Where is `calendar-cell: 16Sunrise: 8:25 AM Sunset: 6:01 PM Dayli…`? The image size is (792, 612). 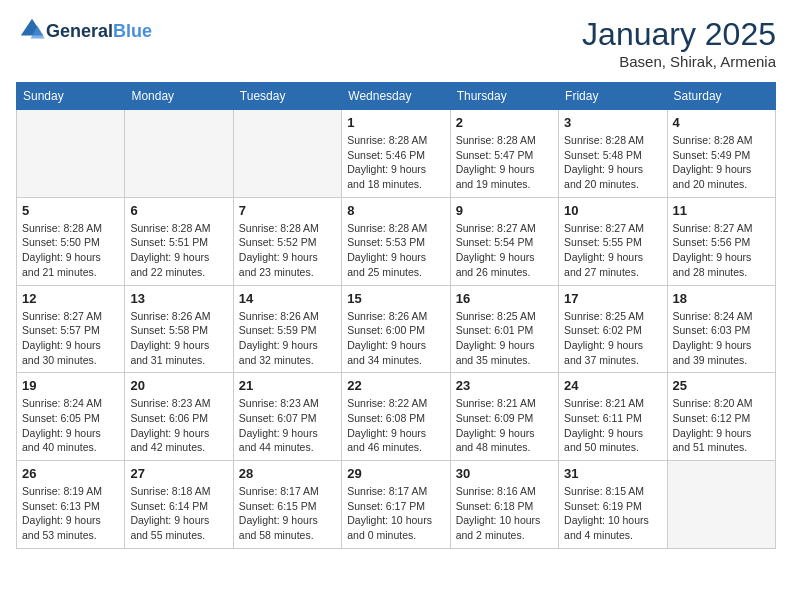
calendar-cell: 16Sunrise: 8:25 AM Sunset: 6:01 PM Dayli… is located at coordinates (504, 329).